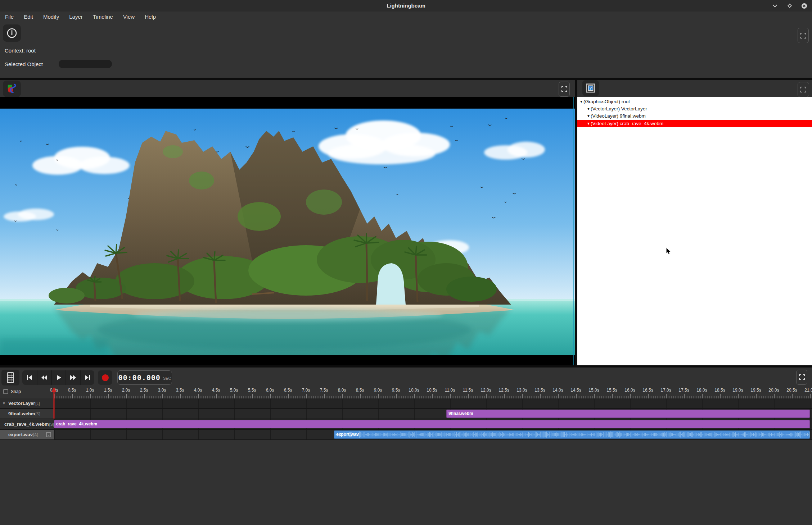  I want to click on track-label-crab-rave: crab_rave_4k.webm[S], so click(27, 424).